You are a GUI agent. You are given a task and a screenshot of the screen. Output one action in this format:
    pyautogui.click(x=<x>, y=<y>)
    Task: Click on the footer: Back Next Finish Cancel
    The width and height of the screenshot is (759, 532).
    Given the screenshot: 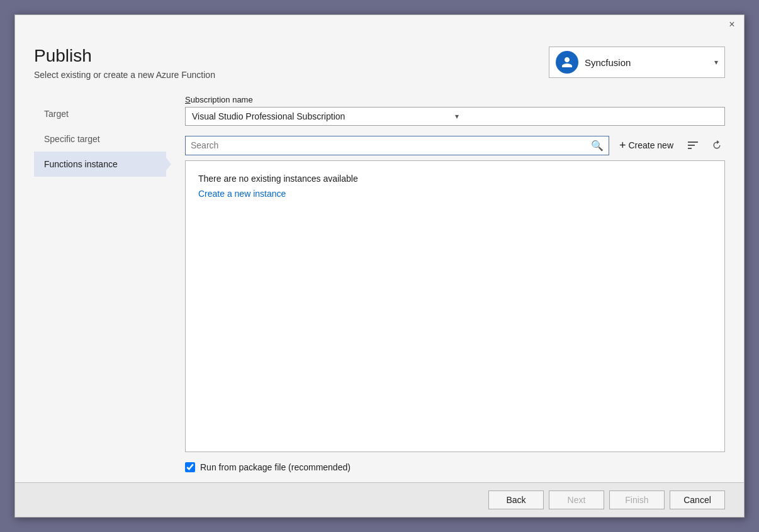 What is the action you would take?
    pyautogui.click(x=380, y=499)
    